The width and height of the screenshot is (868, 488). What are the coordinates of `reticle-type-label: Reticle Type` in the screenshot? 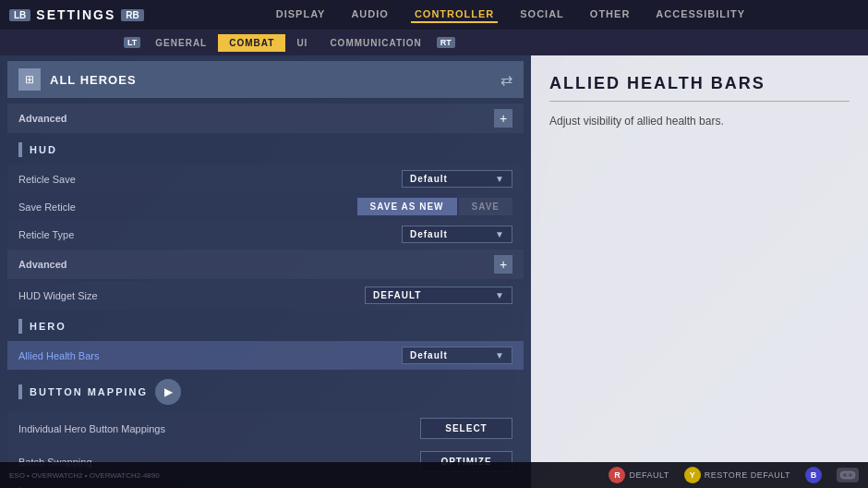 It's located at (46, 235).